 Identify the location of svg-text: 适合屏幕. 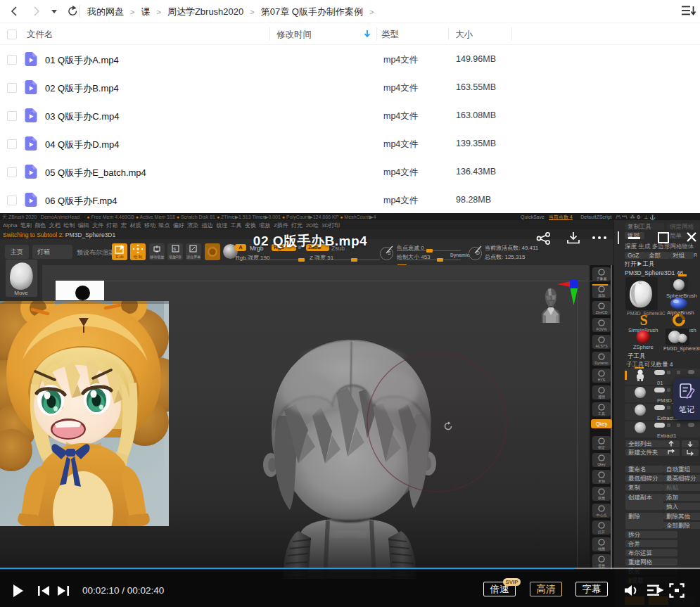
(193, 257).